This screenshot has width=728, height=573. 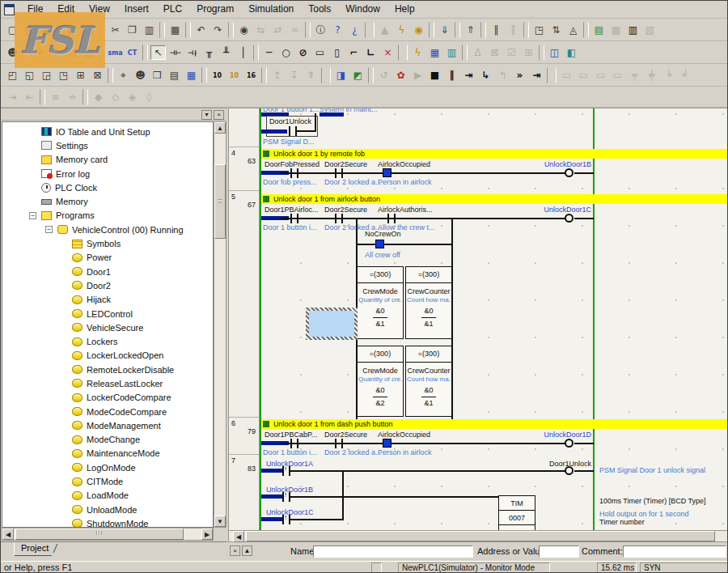 I want to click on menu-insert: Insert, so click(x=137, y=10).